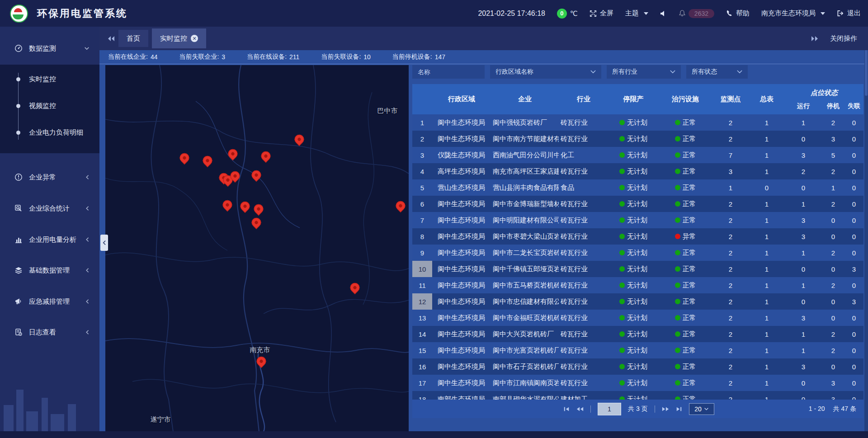 The image size is (868, 438). I want to click on sidebar-item-power-load-detail: 企业电力负荷明细, so click(50, 132).